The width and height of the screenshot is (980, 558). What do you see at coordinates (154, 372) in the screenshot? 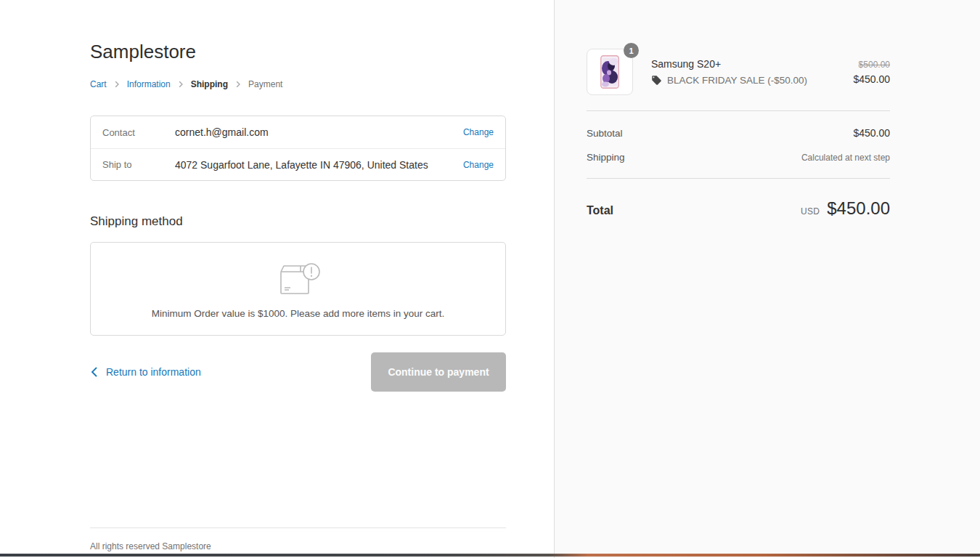
I see `return-link-label: Return to information` at bounding box center [154, 372].